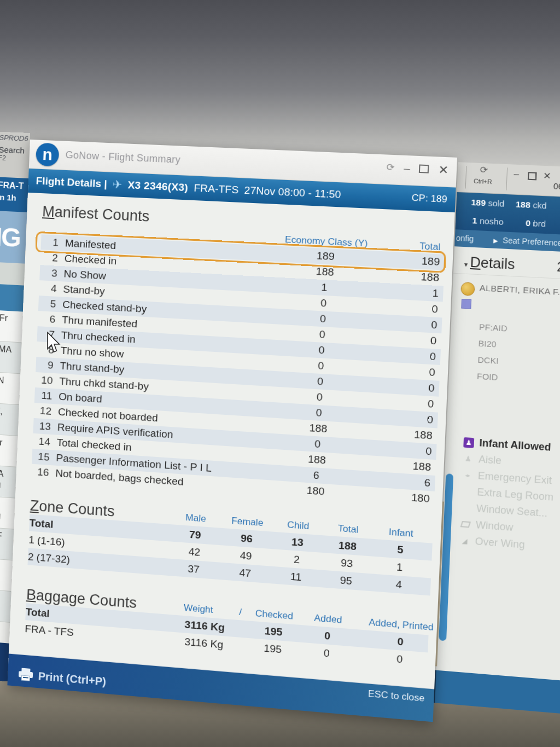 Image resolution: width=560 pixels, height=747 pixels. I want to click on left-window-toolbar, so click(12, 298).